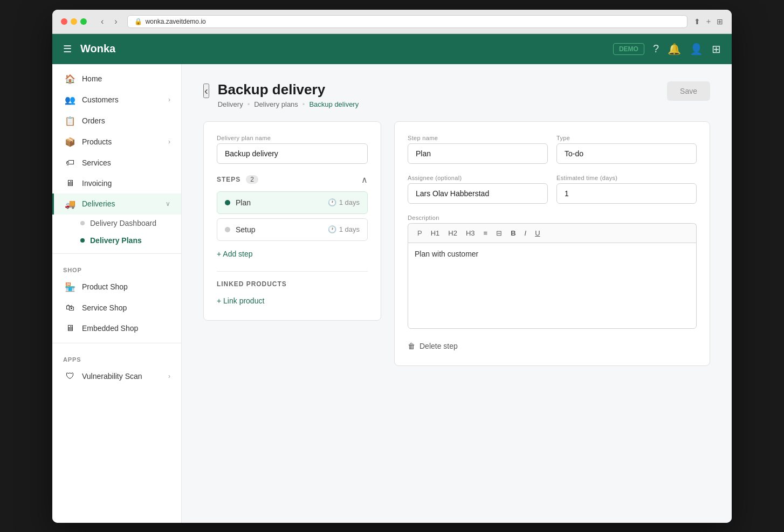  I want to click on toolbar-h3-button: H3, so click(470, 233).